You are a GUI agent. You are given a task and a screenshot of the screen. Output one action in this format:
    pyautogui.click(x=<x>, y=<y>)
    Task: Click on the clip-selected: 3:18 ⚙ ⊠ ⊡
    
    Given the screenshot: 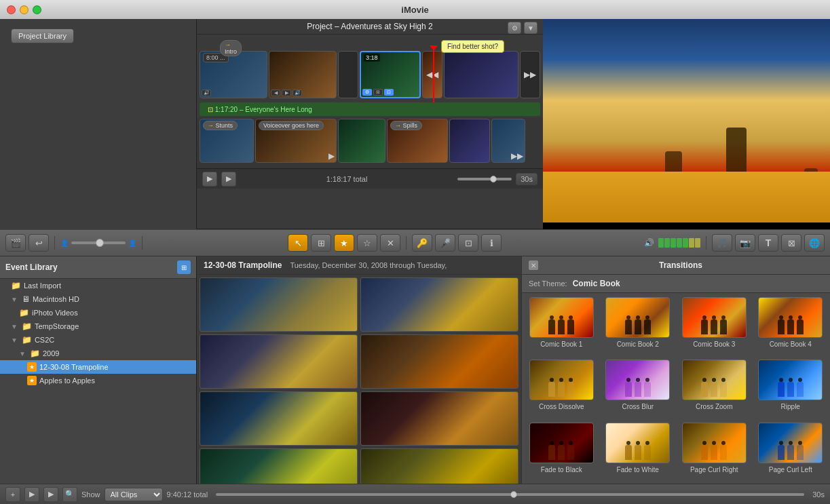 What is the action you would take?
    pyautogui.click(x=390, y=75)
    